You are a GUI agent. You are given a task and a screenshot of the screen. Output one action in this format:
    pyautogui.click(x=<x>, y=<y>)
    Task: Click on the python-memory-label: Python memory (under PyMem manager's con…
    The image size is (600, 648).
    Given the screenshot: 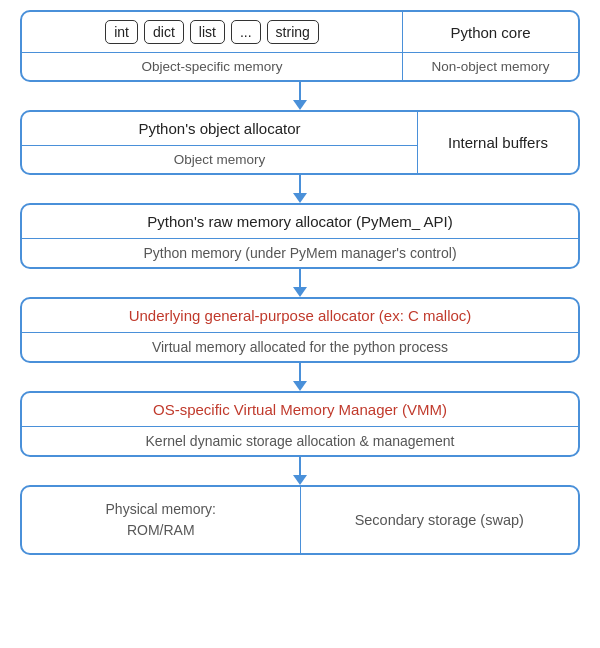 What is the action you would take?
    pyautogui.click(x=300, y=252)
    